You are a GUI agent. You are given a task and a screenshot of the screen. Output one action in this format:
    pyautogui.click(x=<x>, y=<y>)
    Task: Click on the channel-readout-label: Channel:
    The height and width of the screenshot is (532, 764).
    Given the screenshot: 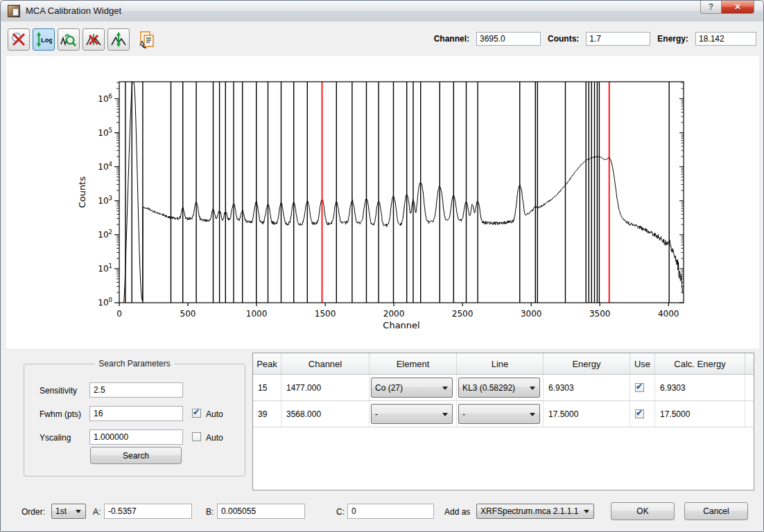 What is the action you would take?
    pyautogui.click(x=452, y=39)
    